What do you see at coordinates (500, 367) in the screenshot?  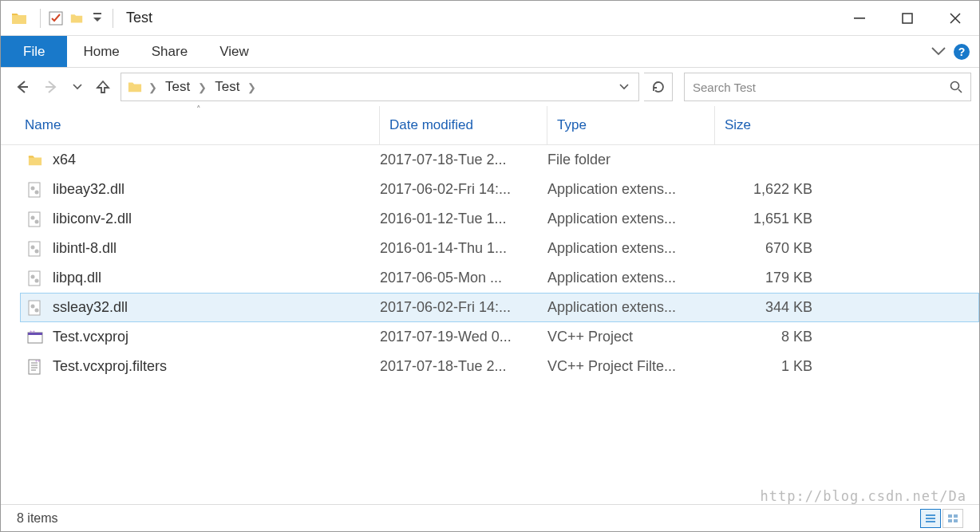 I see `file-row: ++Test.vcxproj.filters2017-07-18-Tue 2..…` at bounding box center [500, 367].